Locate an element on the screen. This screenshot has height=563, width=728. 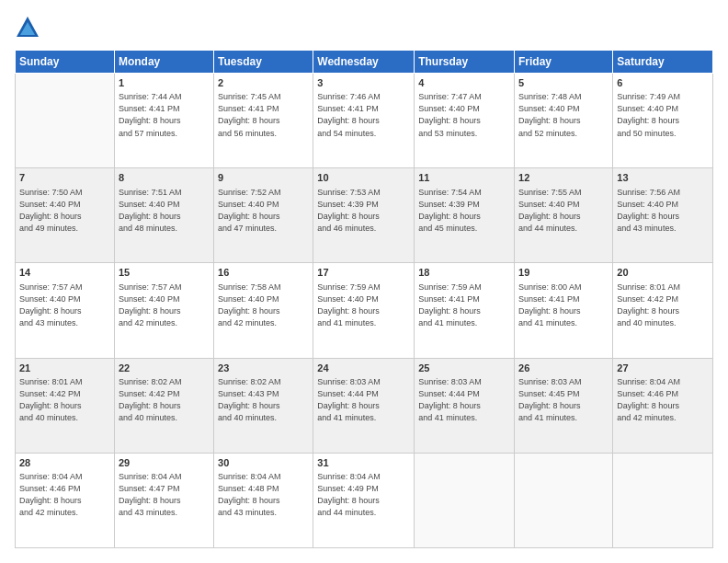
day-number: 30 is located at coordinates (263, 464).